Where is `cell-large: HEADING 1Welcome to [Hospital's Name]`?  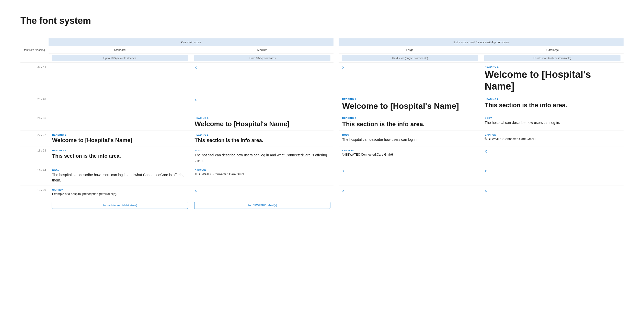 cell-large: HEADING 1Welcome to [Hospital's Name] is located at coordinates (410, 104).